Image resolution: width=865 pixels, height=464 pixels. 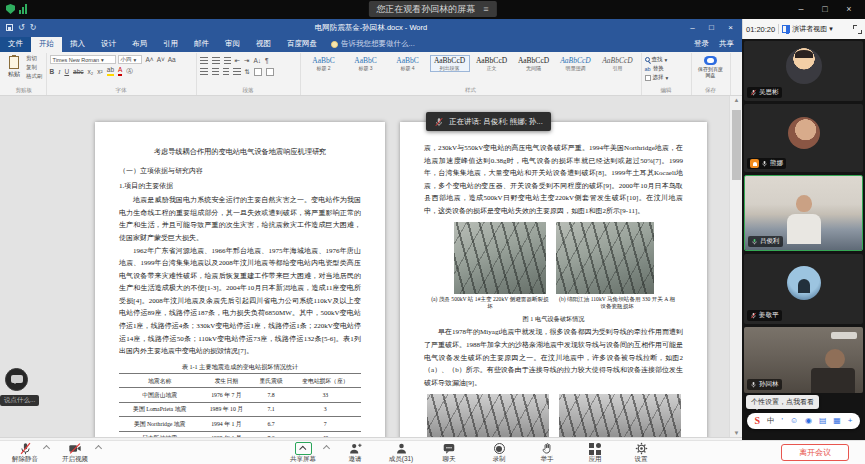 What do you see at coordinates (782, 421) in the screenshot?
I see `punctuation-icon: ’` at bounding box center [782, 421].